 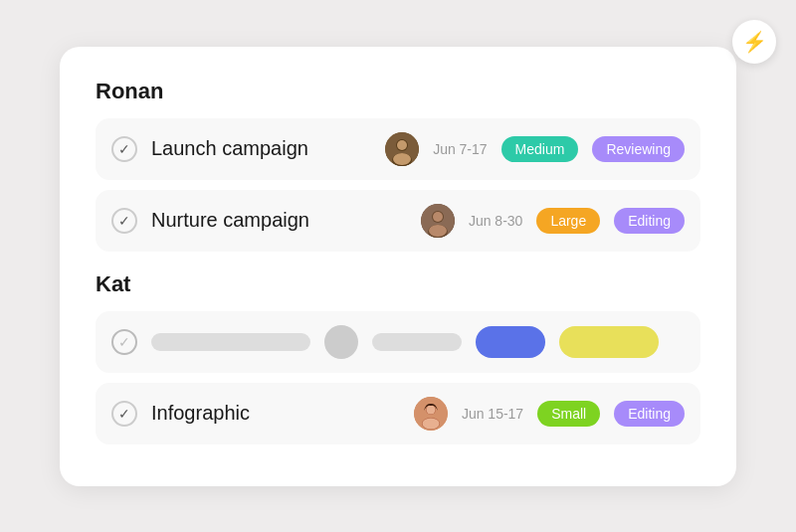 I want to click on lightning-button: ⚡, so click(x=754, y=42).